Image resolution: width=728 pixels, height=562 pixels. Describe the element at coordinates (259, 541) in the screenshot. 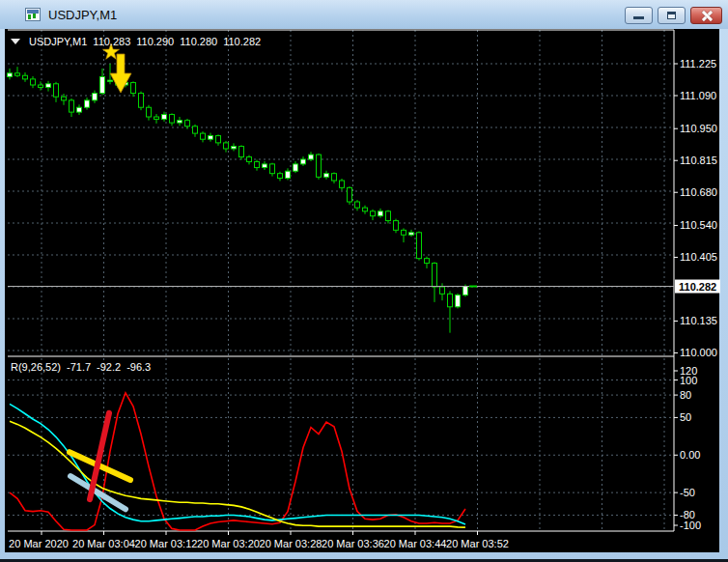

I see `time-axis: 20 Mar 202020 Mar 03:0420 Mar 03:1220 Ma…` at that location.